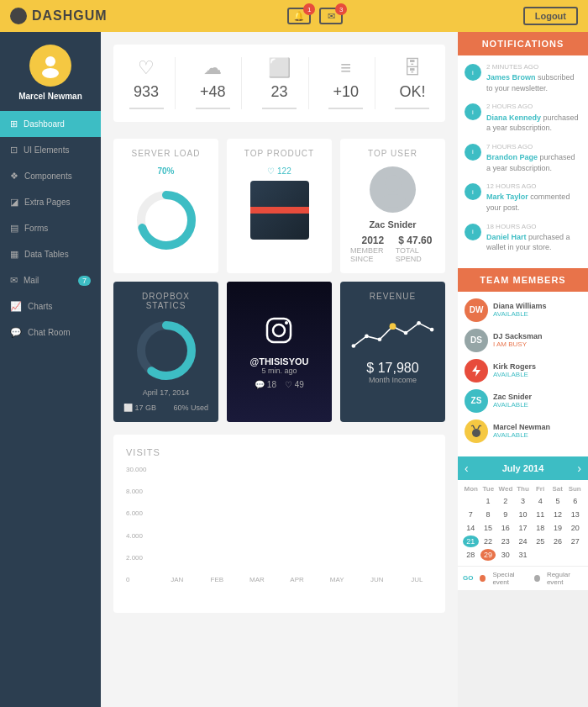 This screenshot has width=588, height=707. I want to click on day-name-fri: Fri, so click(540, 489).